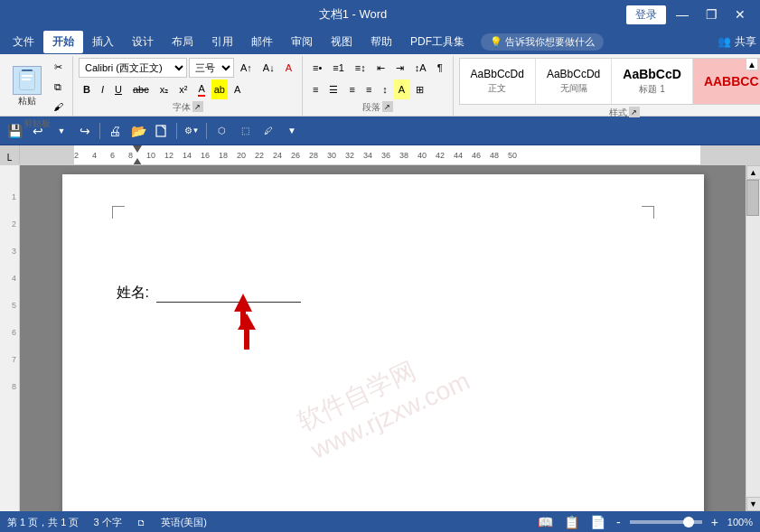  Describe the element at coordinates (222, 42) in the screenshot. I see `menu-item-reference: 引用` at that location.